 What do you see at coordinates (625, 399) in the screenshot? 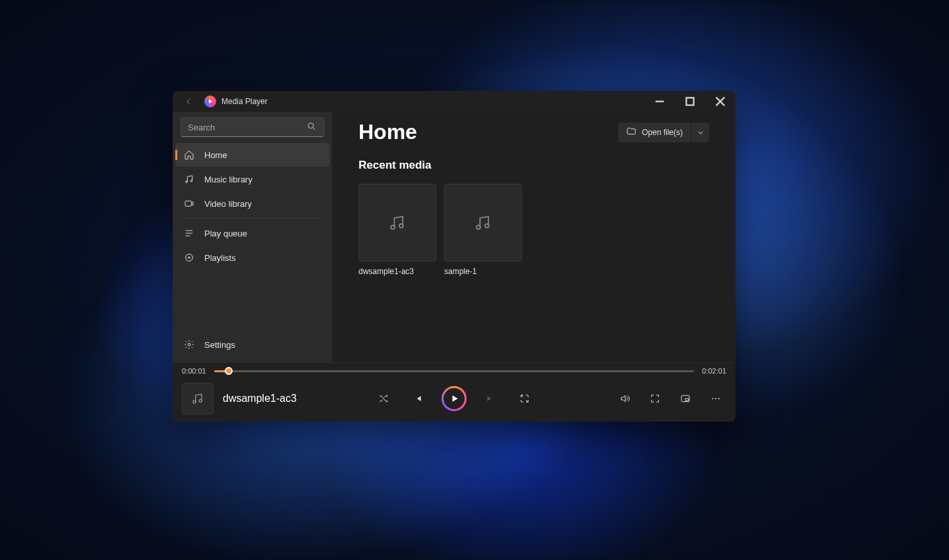
I see `volume-button` at bounding box center [625, 399].